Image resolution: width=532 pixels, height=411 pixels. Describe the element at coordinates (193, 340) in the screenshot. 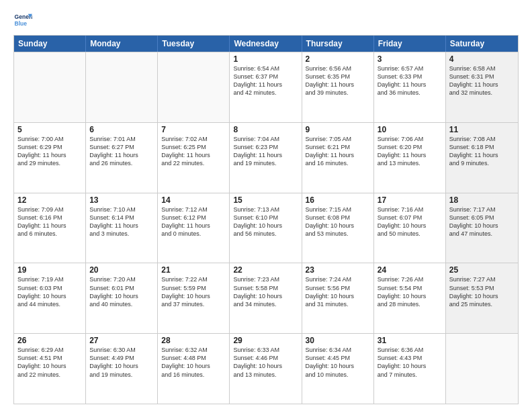

I see `day-number: 28` at that location.